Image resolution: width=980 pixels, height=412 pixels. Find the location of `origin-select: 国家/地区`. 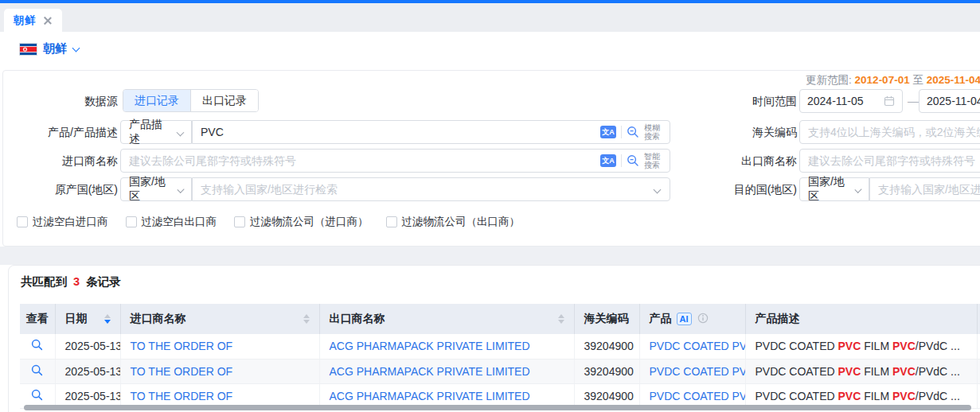

origin-select: 国家/地区 is located at coordinates (156, 189).